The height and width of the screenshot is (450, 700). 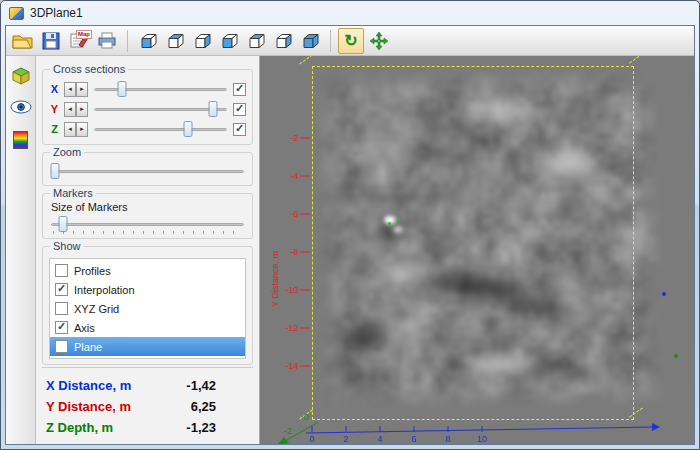 I want to click on show-item-xyz-grid: XYZ Grid, so click(x=148, y=308).